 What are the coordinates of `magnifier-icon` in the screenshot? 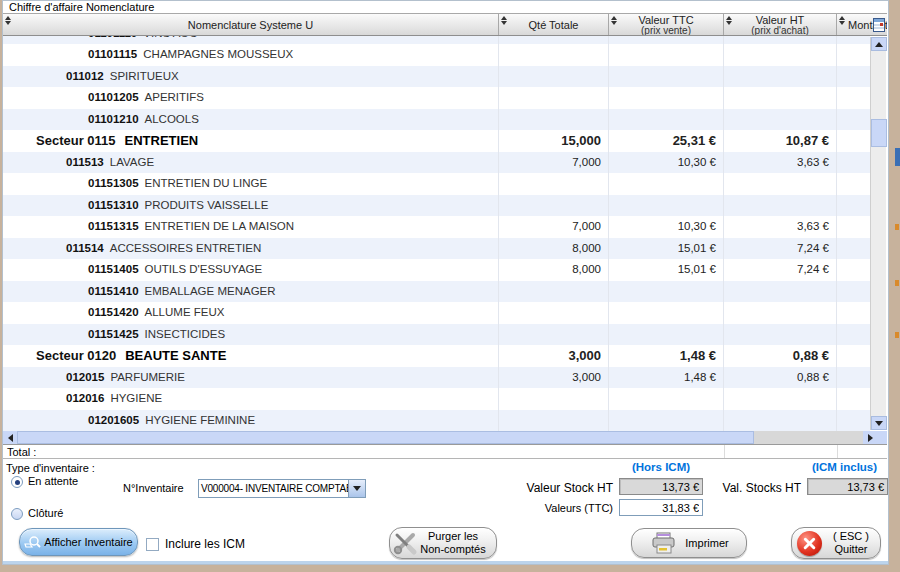 It's located at (32, 542).